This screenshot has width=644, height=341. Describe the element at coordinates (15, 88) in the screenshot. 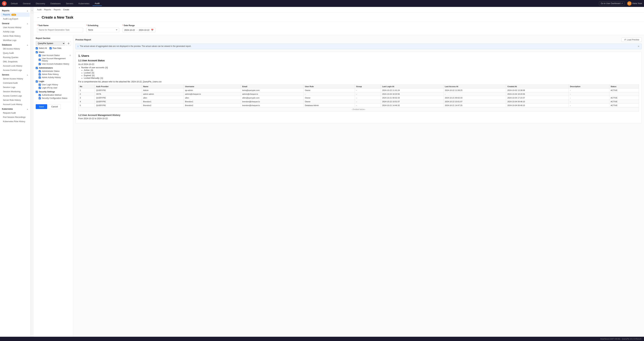

I see `sidebar-item-session-logs: Session Logs` at that location.